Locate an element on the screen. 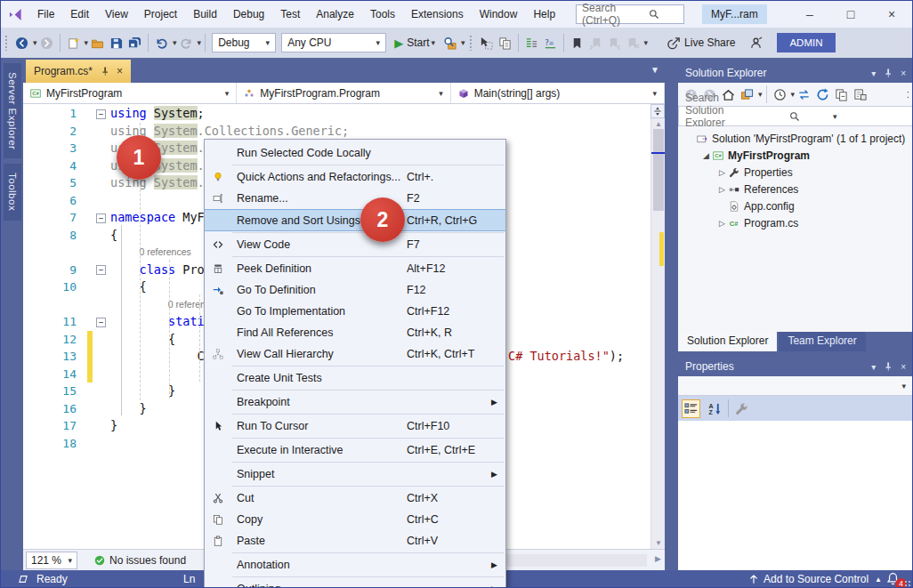 The image size is (913, 588). scroll-right-icon: ▶ is located at coordinates (658, 559).